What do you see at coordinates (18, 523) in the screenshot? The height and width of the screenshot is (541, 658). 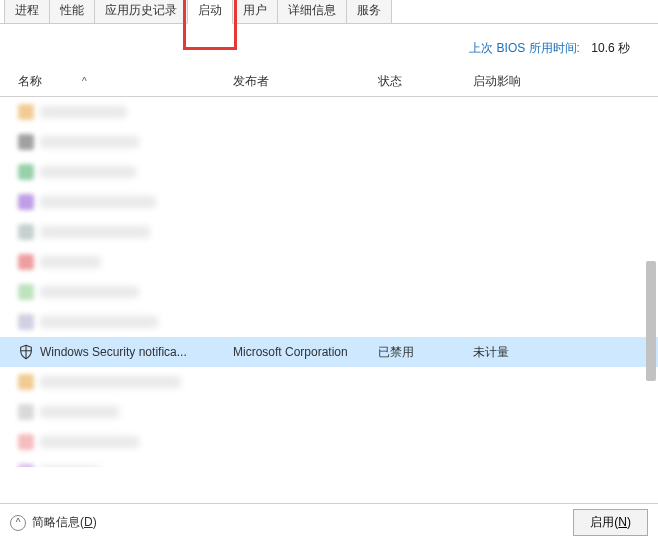 I see `chevron-up-icon: ^` at bounding box center [18, 523].